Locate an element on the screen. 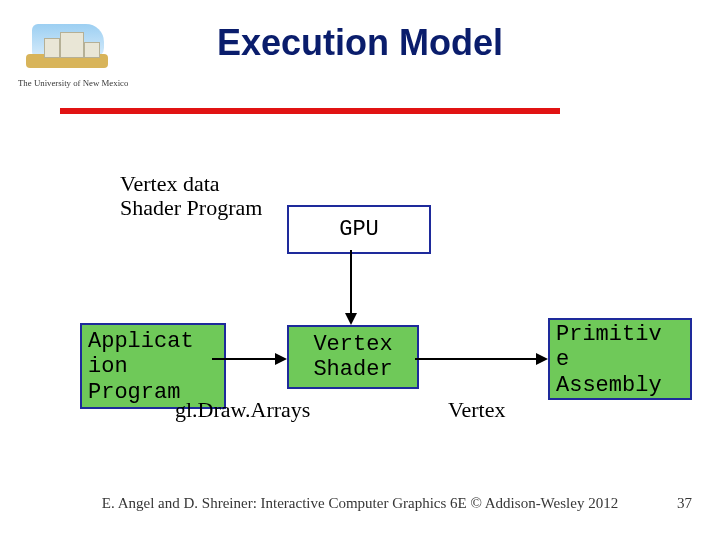 This screenshot has width=720, height=540. arrowhead-gpu-to-vertex-shader is located at coordinates (351, 319).